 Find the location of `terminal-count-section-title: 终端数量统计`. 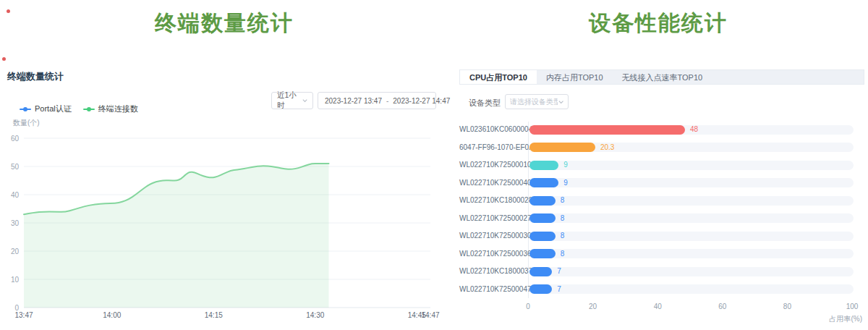

terminal-count-section-title: 终端数量统计 is located at coordinates (224, 23).